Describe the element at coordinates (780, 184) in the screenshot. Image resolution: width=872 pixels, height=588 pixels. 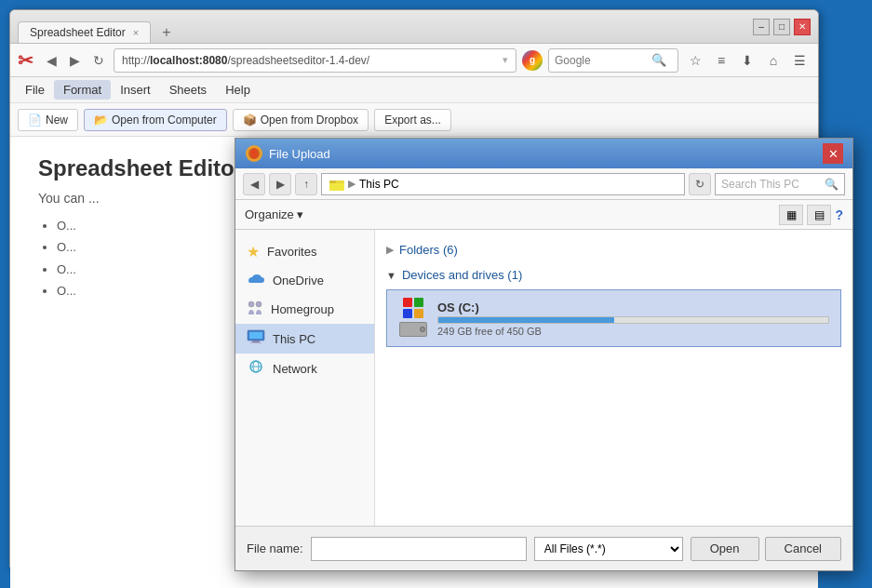
I see `dialog-search-bar: Search This PC 🔍` at that location.